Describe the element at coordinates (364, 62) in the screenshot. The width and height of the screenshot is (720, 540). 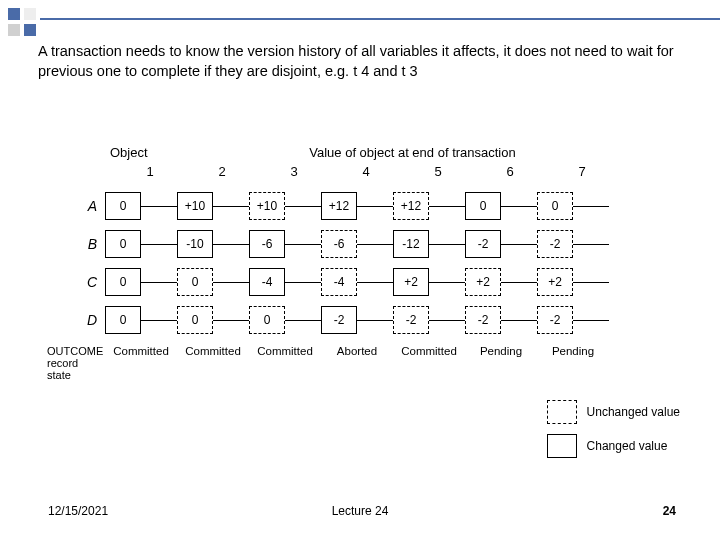
I see `slide-body-text: A transaction needs to know the version …` at that location.